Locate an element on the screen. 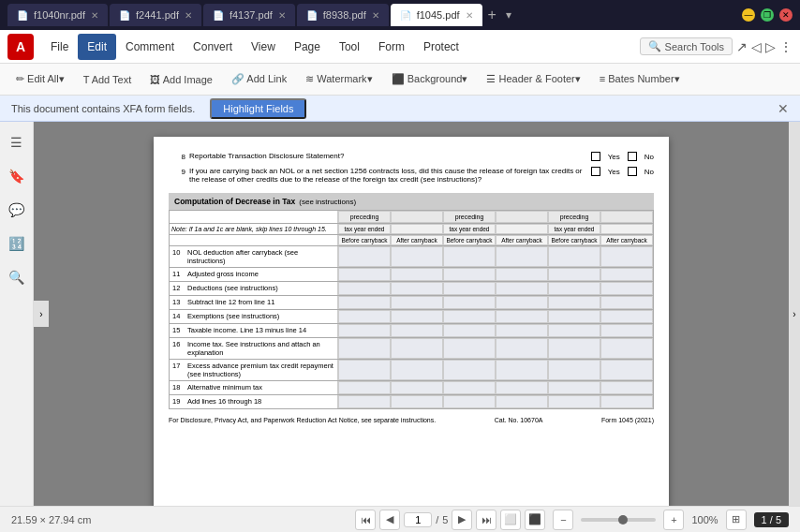  tab-tab1: 📄f1040nr.pdf✕ is located at coordinates (58, 15).